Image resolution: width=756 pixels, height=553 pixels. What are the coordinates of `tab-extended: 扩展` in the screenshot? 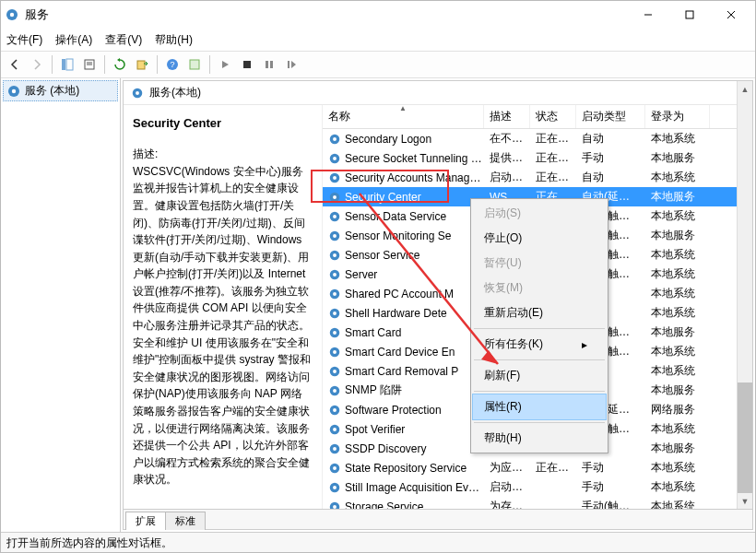 It's located at (146, 521).